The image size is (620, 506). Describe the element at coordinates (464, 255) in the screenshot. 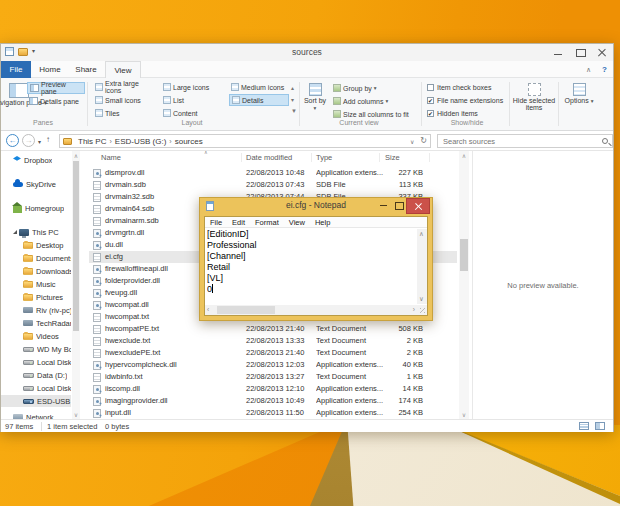

I see `list-scrollbar-thumb` at that location.